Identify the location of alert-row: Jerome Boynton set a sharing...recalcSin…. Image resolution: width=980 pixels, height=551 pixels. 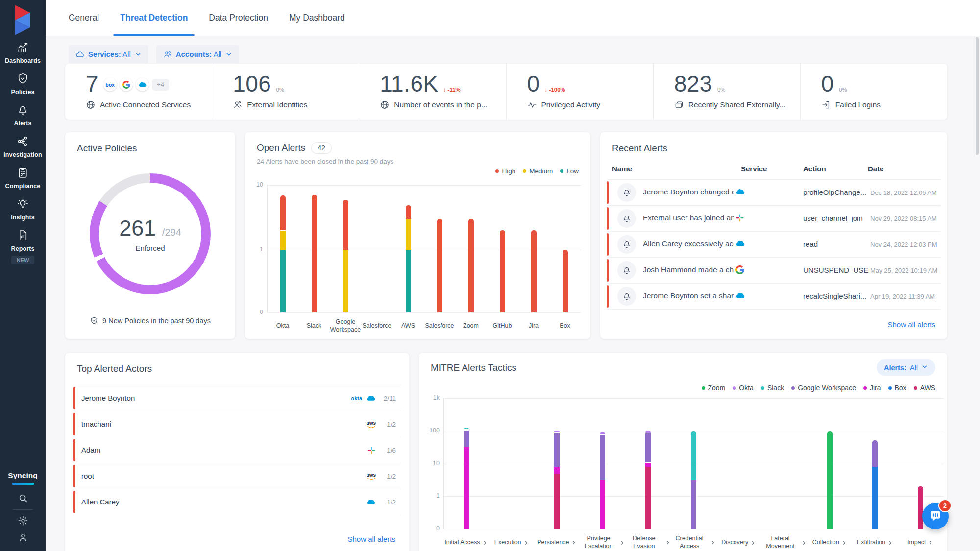
(773, 297).